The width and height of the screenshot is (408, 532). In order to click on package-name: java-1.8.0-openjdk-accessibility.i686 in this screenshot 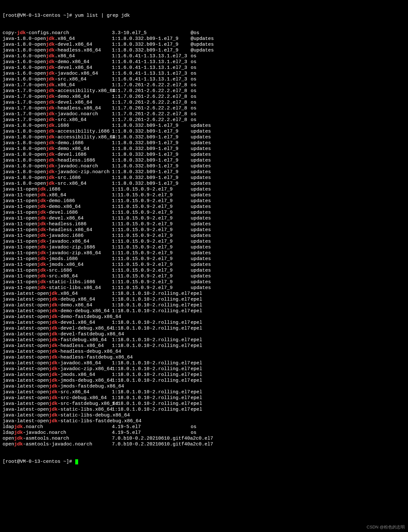, I will do `click(57, 132)`.